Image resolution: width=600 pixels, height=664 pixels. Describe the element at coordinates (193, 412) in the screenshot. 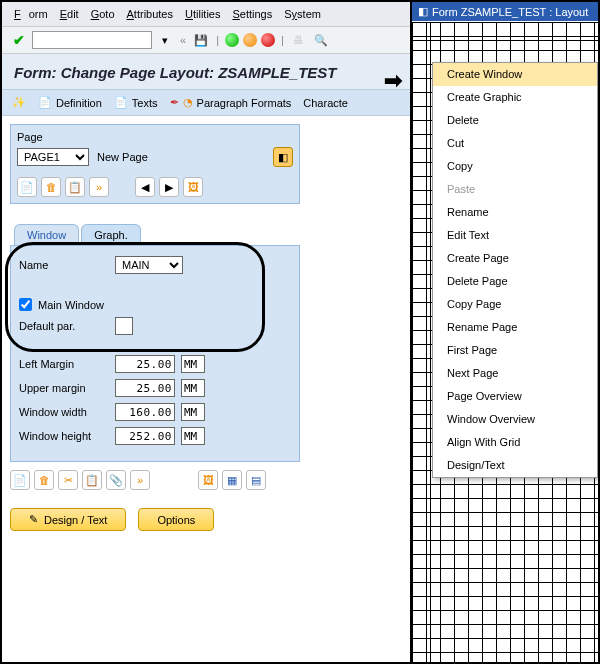

I see `window-width-unit` at that location.